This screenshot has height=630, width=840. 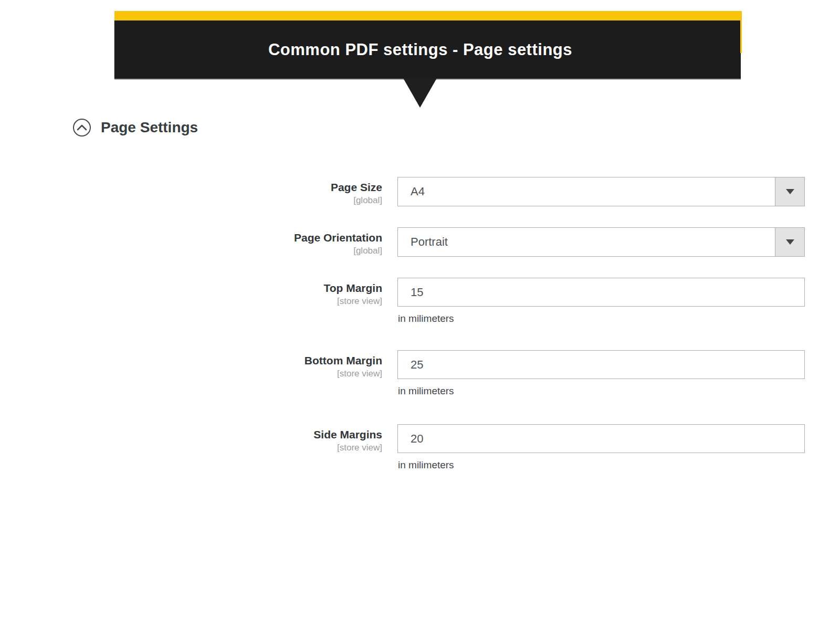 What do you see at coordinates (191, 361) in the screenshot?
I see `field-label: Bottom Margin` at bounding box center [191, 361].